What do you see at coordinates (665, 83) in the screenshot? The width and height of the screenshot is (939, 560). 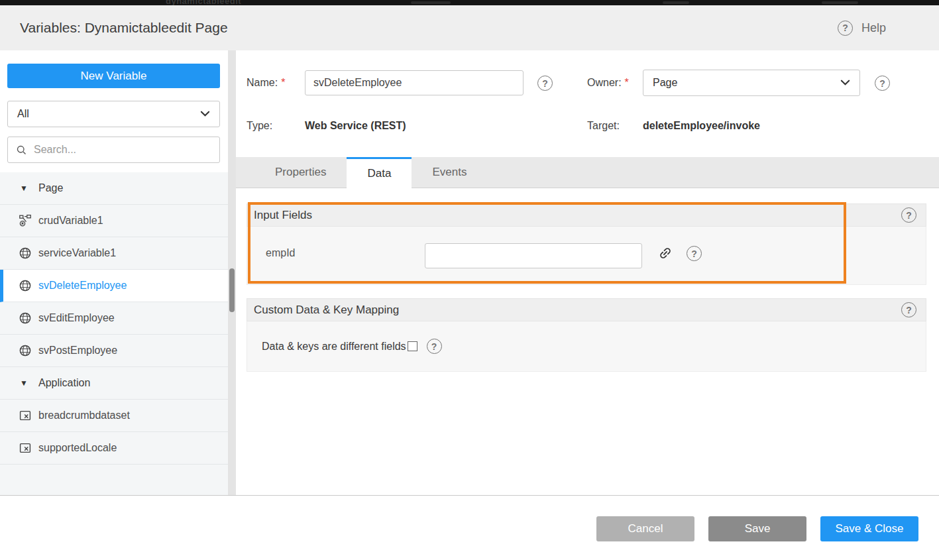 I see `owner-value: Page` at bounding box center [665, 83].